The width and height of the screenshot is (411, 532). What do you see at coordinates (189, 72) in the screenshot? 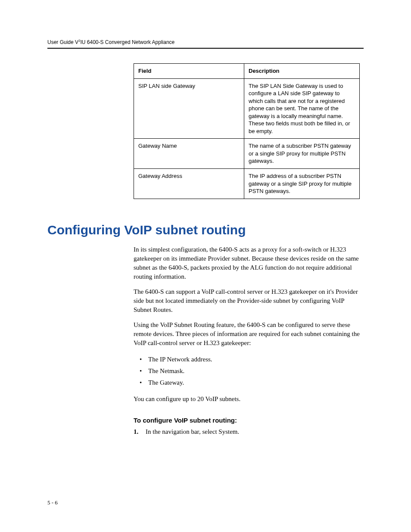
I see `th-field: Field` at bounding box center [189, 72].